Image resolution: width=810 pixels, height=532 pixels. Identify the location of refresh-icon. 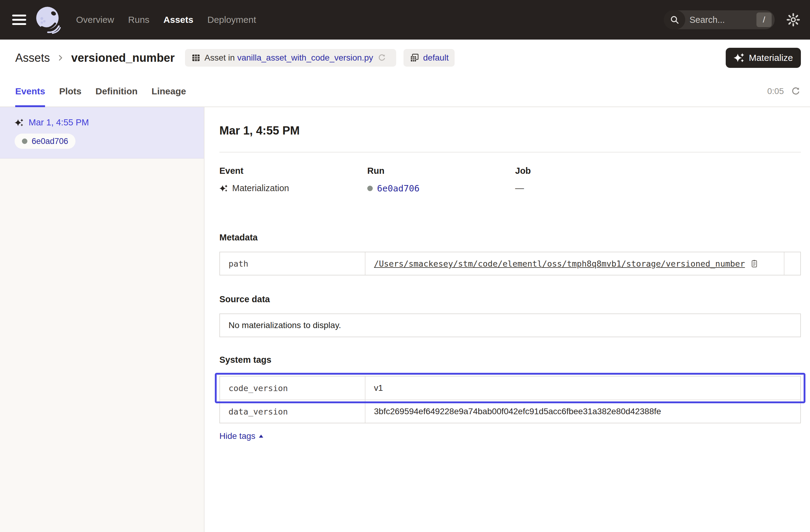
(796, 91).